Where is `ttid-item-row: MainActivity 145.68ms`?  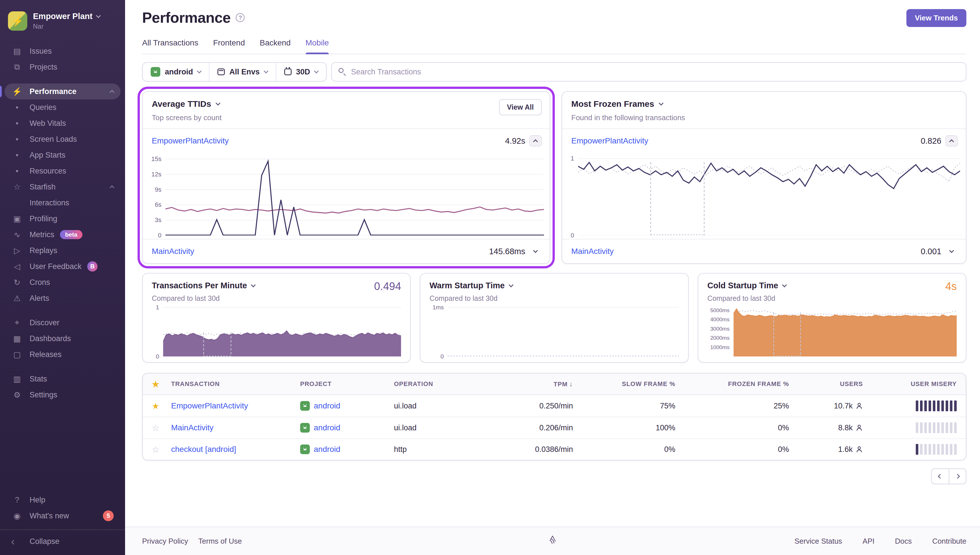 ttid-item-row: MainActivity 145.68ms is located at coordinates (346, 251).